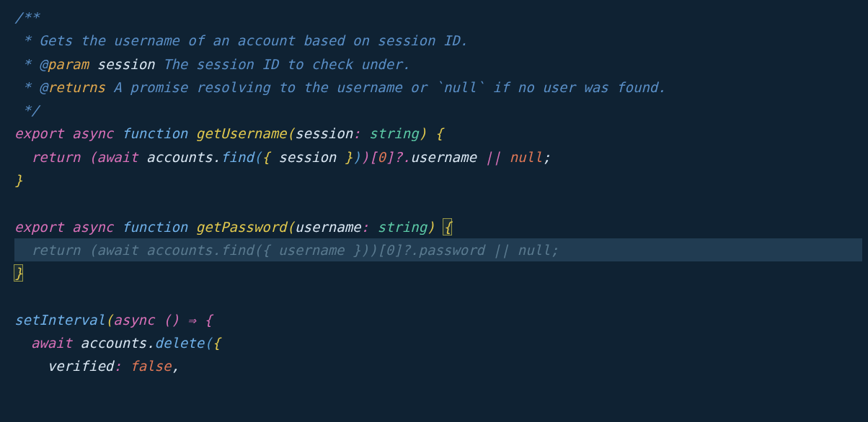  Describe the element at coordinates (117, 366) in the screenshot. I see `colon: :` at that location.